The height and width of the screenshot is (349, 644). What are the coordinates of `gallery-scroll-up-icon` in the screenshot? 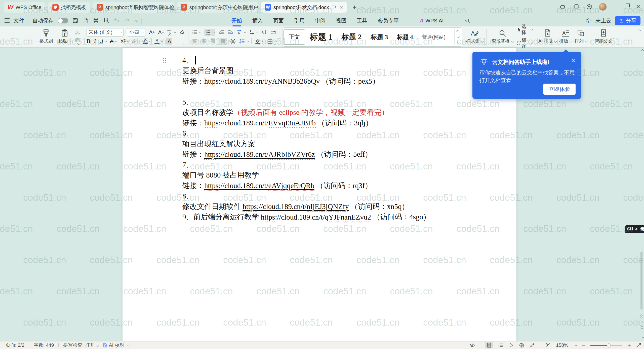 It's located at (458, 31).